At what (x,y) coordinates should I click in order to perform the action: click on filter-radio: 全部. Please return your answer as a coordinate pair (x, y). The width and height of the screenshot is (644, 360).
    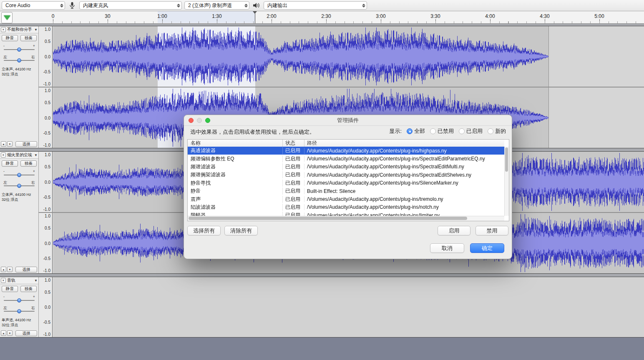
    Looking at the image, I should click on (416, 131).